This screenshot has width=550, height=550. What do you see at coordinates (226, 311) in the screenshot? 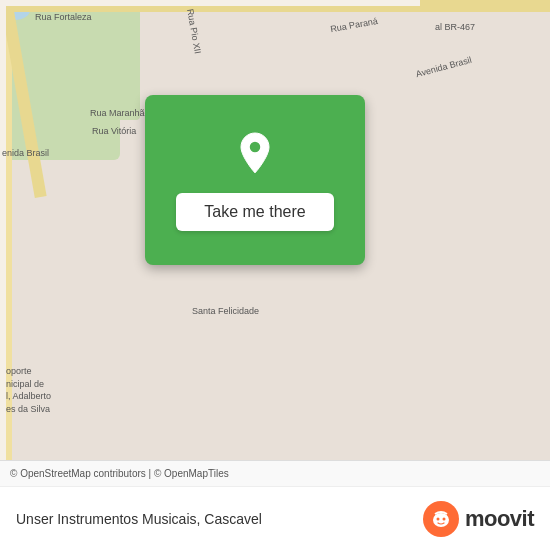
I see `street-label-santa: Santa Felicidade` at bounding box center [226, 311].